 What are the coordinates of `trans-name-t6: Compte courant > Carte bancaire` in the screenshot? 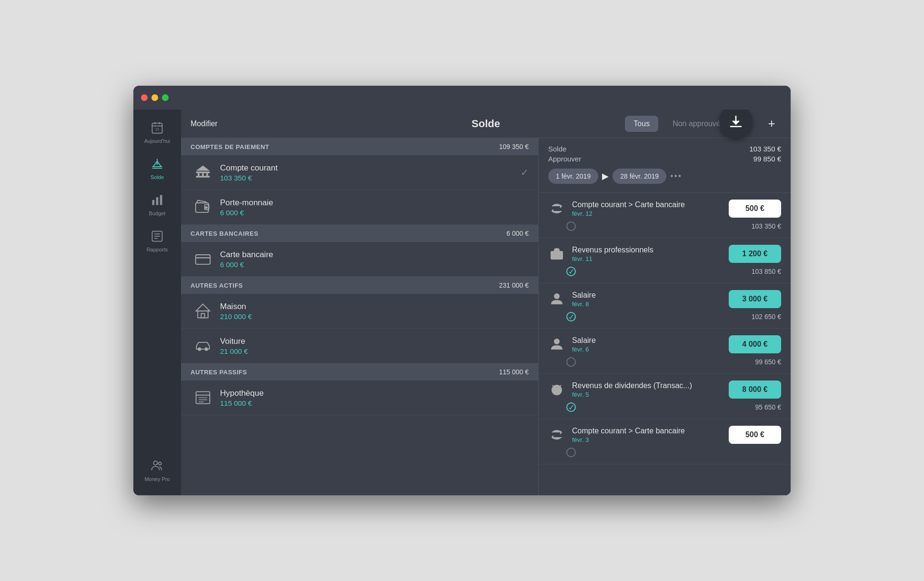 It's located at (647, 431).